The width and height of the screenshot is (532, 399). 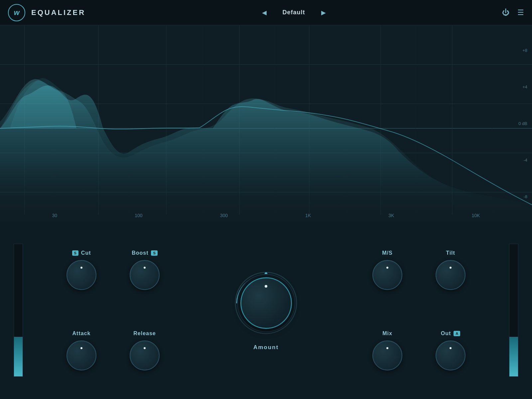 I want to click on mix-group: Mix, so click(x=387, y=350).